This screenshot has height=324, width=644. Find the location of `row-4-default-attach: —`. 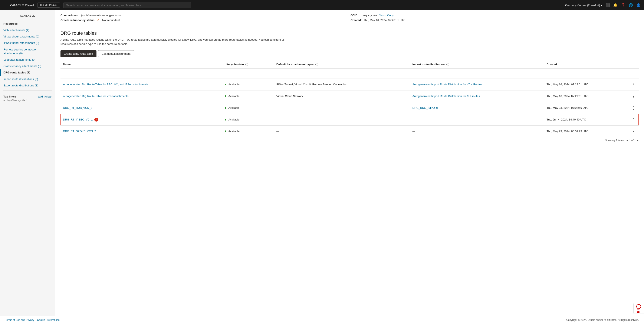

row-4-default-attach: — is located at coordinates (342, 119).